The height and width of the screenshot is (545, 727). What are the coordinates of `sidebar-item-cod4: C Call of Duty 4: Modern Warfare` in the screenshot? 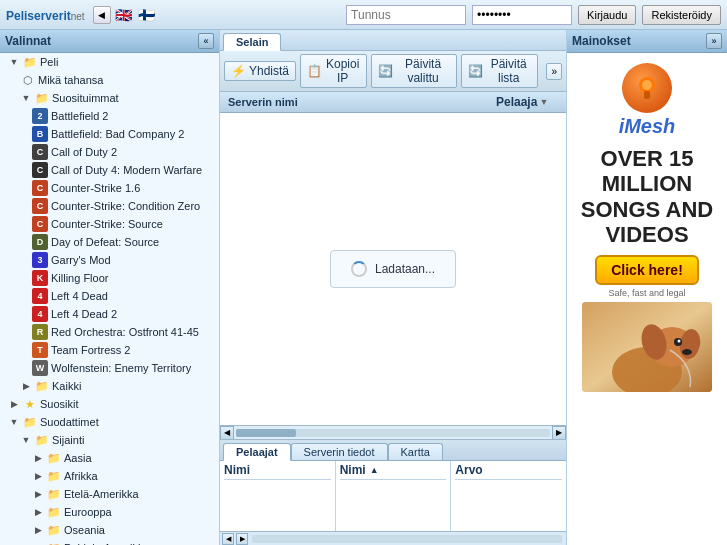 It's located at (110, 170).